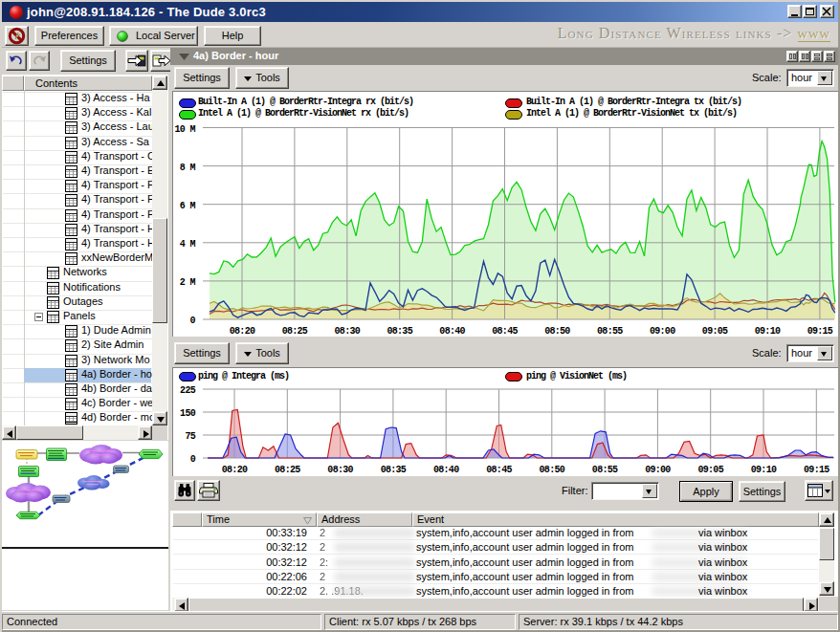 Image resolution: width=840 pixels, height=632 pixels. What do you see at coordinates (188, 390) in the screenshot?
I see `svg-text: 225` at bounding box center [188, 390].